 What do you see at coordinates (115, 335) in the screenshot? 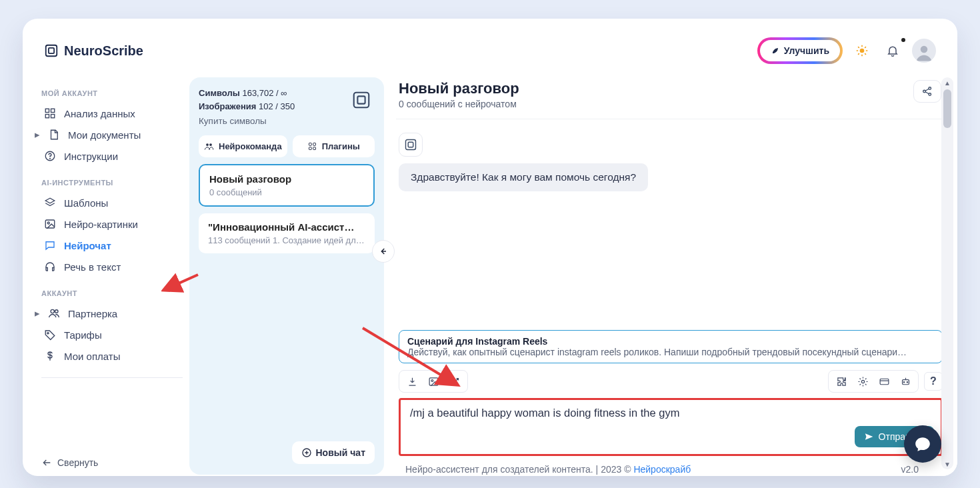
I see `sidebar-item-tariffs: Тарифы` at bounding box center [115, 335].